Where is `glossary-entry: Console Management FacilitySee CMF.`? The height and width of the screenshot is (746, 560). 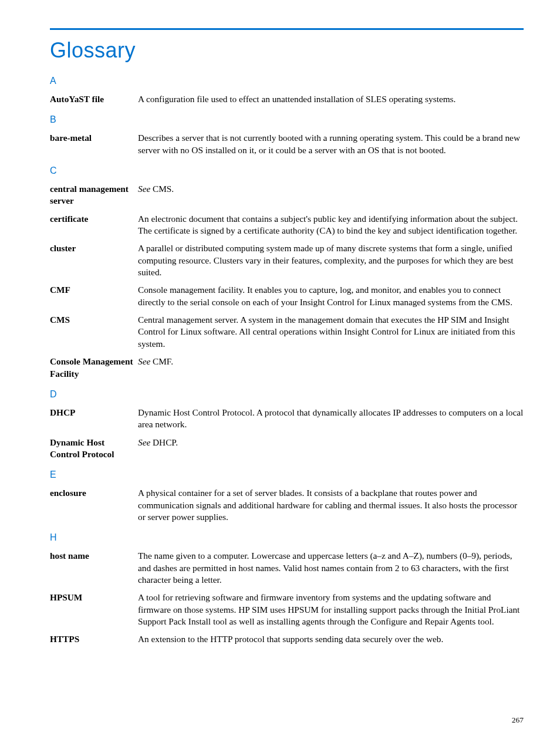
glossary-entry: Console Management FacilitySee CMF. is located at coordinates (286, 367).